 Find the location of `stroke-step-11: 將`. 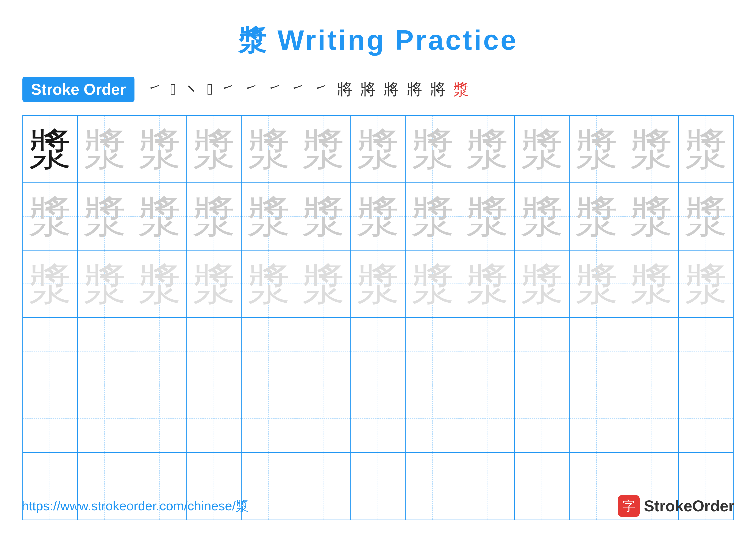

stroke-step-11: 將 is located at coordinates (391, 89).